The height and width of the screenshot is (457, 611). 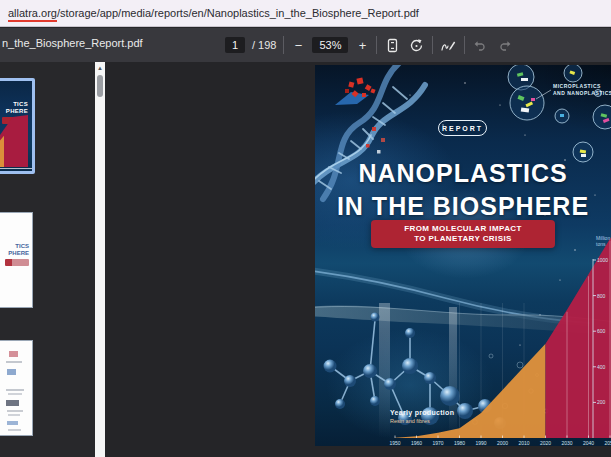 What do you see at coordinates (17, 262) in the screenshot?
I see `thumbnail-banner` at bounding box center [17, 262].